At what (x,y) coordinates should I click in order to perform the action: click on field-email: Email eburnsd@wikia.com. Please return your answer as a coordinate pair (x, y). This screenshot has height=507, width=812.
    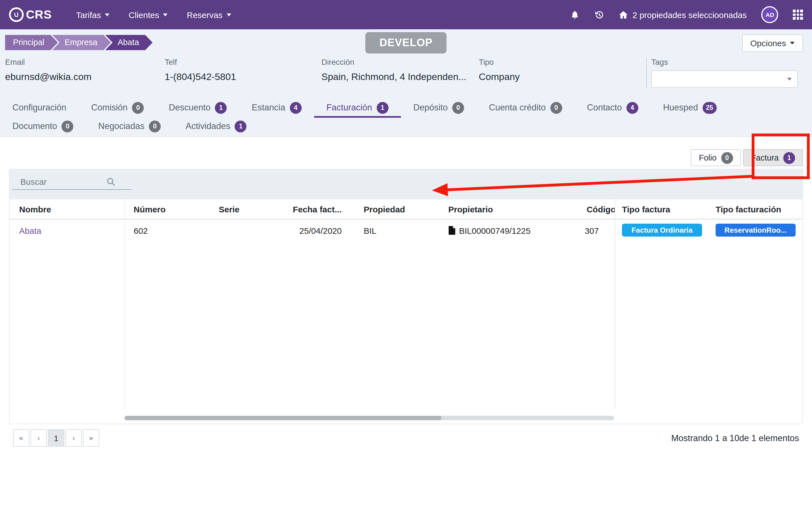
    Looking at the image, I should click on (85, 72).